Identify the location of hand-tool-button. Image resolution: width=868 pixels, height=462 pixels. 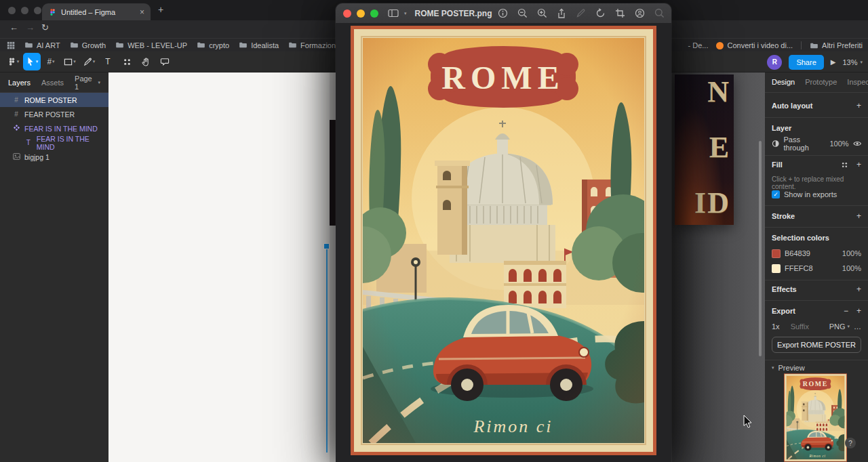
(146, 62).